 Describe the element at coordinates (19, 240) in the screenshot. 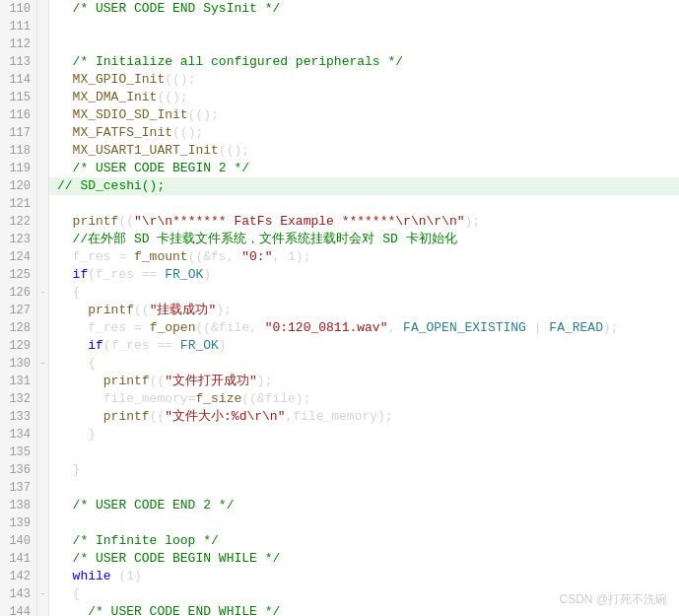

I see `line-number: 123` at that location.